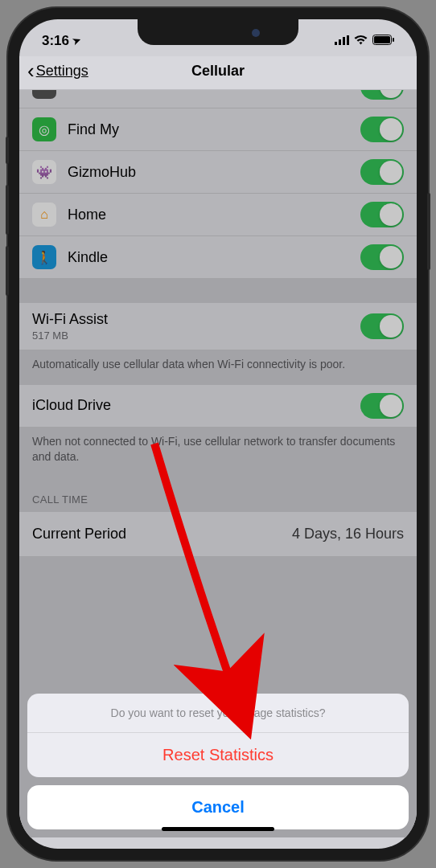  What do you see at coordinates (218, 100) in the screenshot?
I see `app-row-partial` at bounding box center [218, 100].